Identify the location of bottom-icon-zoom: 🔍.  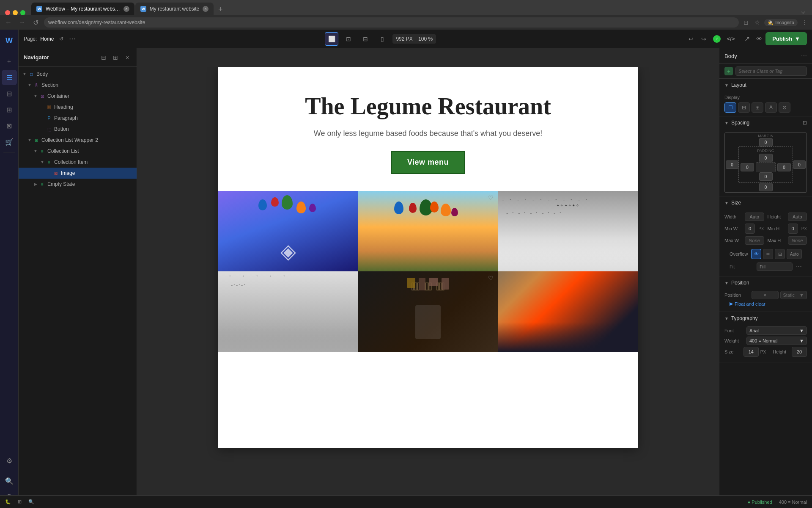
(31, 502).